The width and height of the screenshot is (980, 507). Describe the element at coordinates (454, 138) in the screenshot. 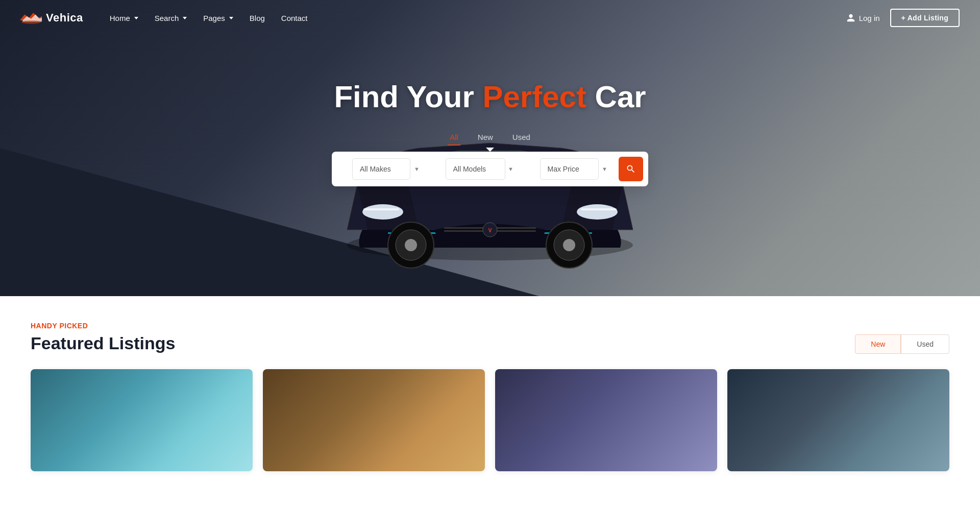

I see `tab-all: All` at that location.